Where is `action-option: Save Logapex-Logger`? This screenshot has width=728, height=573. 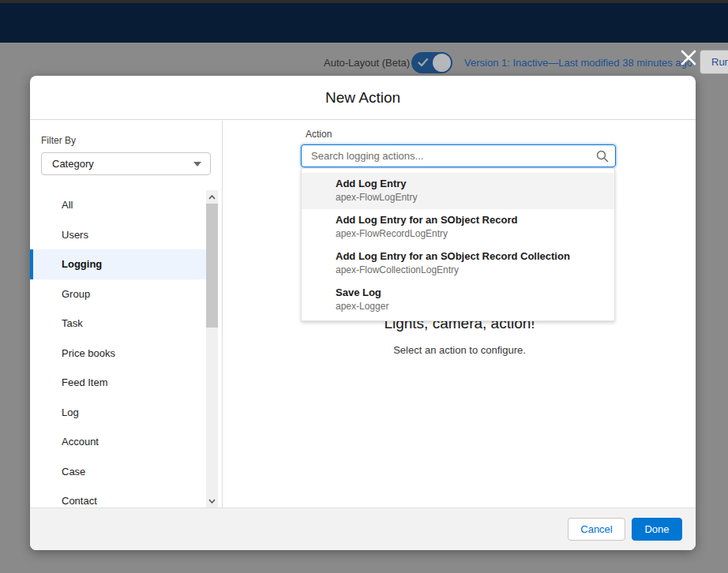
action-option: Save Logapex-Logger is located at coordinates (458, 300).